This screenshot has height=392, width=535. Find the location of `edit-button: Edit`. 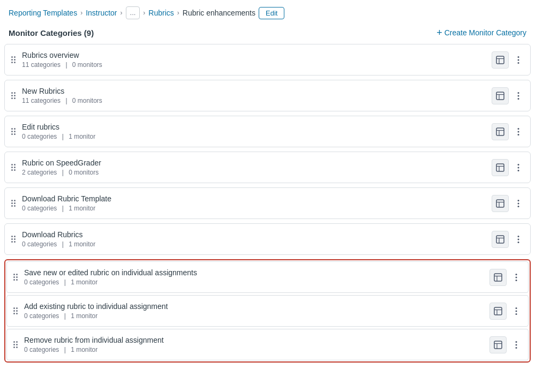

edit-button: Edit is located at coordinates (272, 13).